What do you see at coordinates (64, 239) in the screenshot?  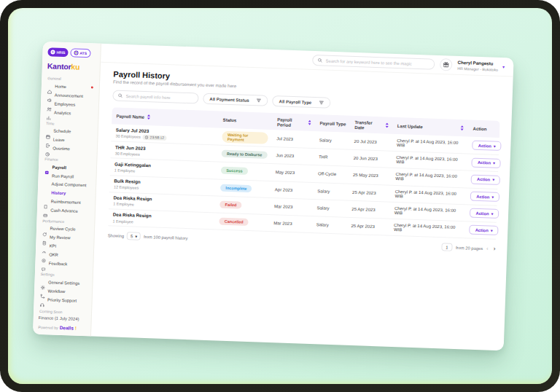 I see `sidebar-item-my-review: My Review` at bounding box center [64, 239].